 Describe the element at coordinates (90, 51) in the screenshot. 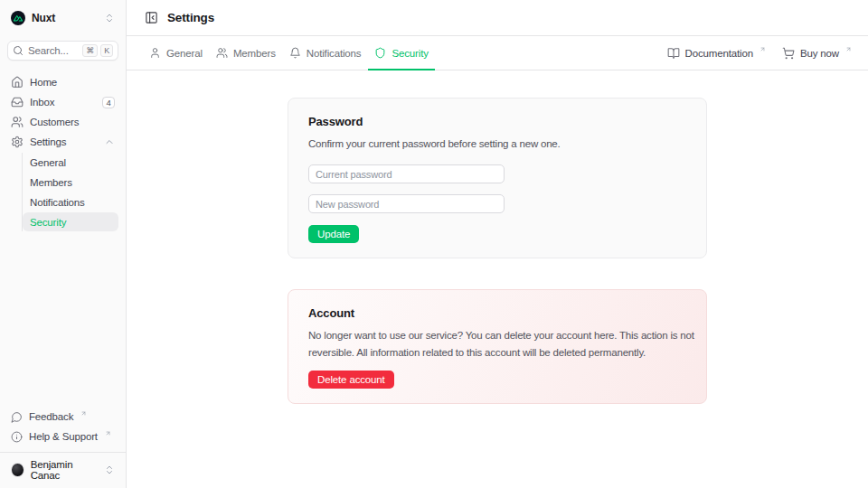

I see `kbd-meta: ⌘` at that location.